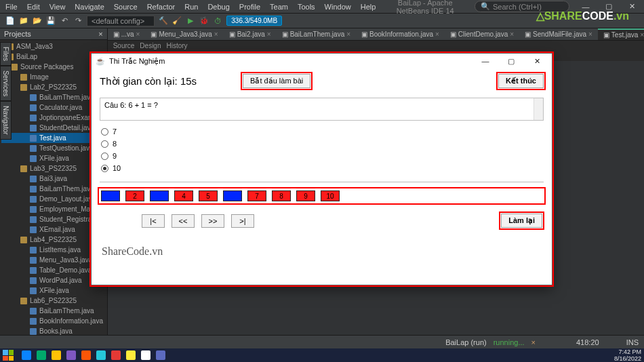 This screenshot has height=362, width=644. Describe the element at coordinates (279, 7) in the screenshot. I see `menu-item: Team` at that location.